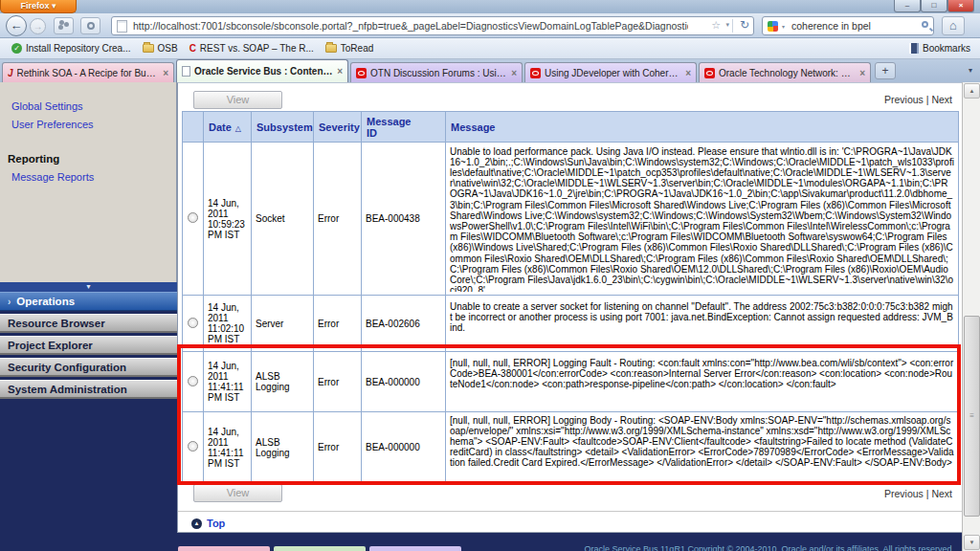 The height and width of the screenshot is (551, 980). Describe the element at coordinates (197, 524) in the screenshot. I see `up-arrow-icon: ▲` at that location.